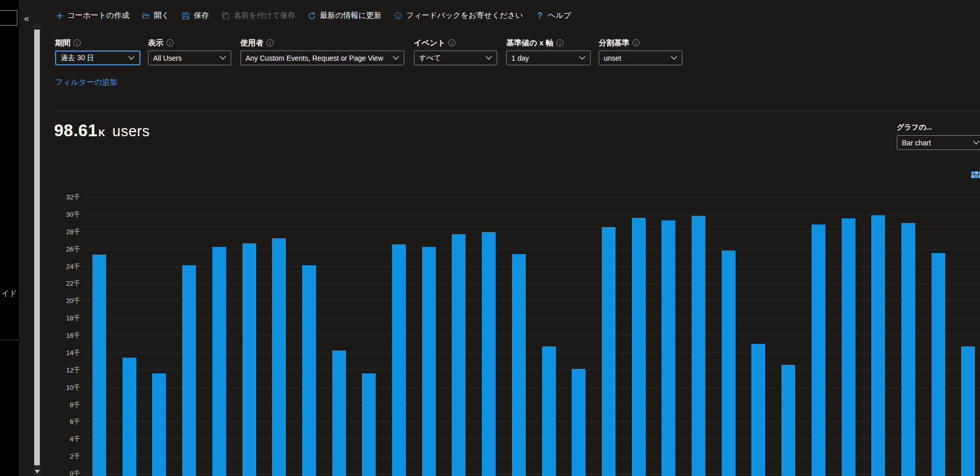 This screenshot has height=476, width=980. I want to click on filter-dropdown-value: 過去 30 日, so click(78, 58).